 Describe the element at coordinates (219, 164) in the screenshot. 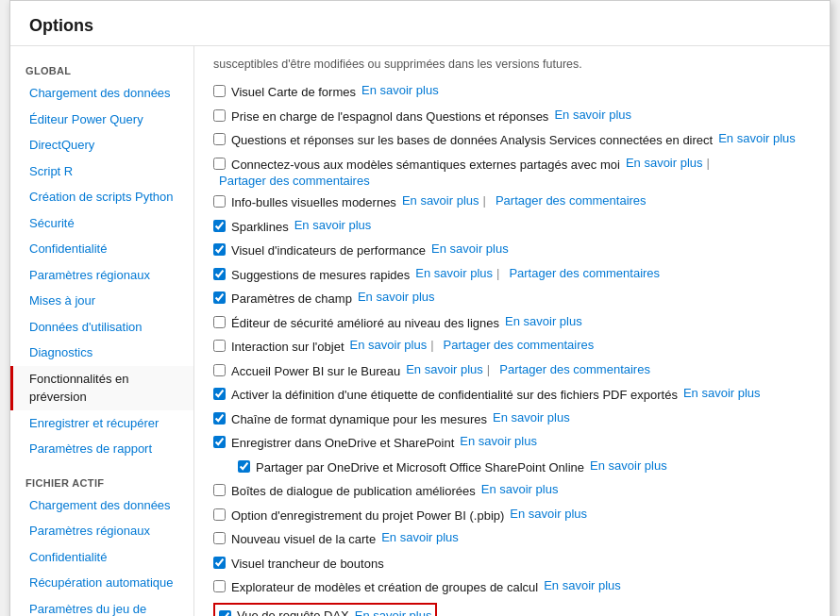

I see `checkbox-connectez-modeles` at that location.